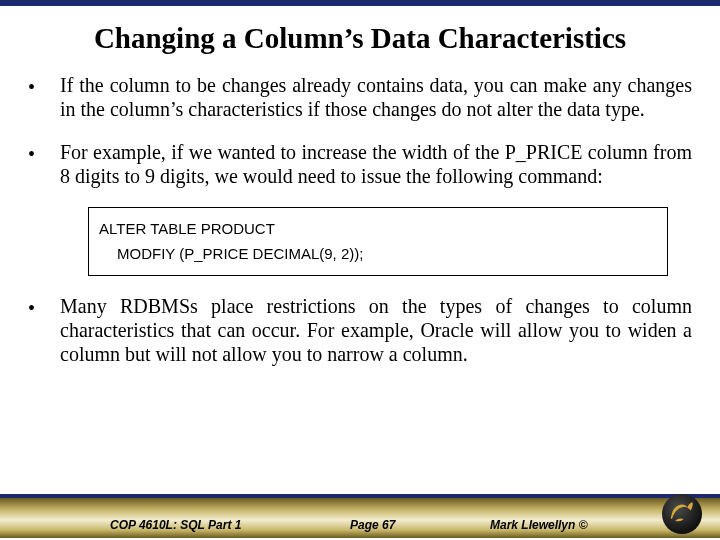 This screenshot has height=540, width=720. What do you see at coordinates (360, 164) in the screenshot?
I see `bullet-item: • For example, if we wanted to increase …` at bounding box center [360, 164].